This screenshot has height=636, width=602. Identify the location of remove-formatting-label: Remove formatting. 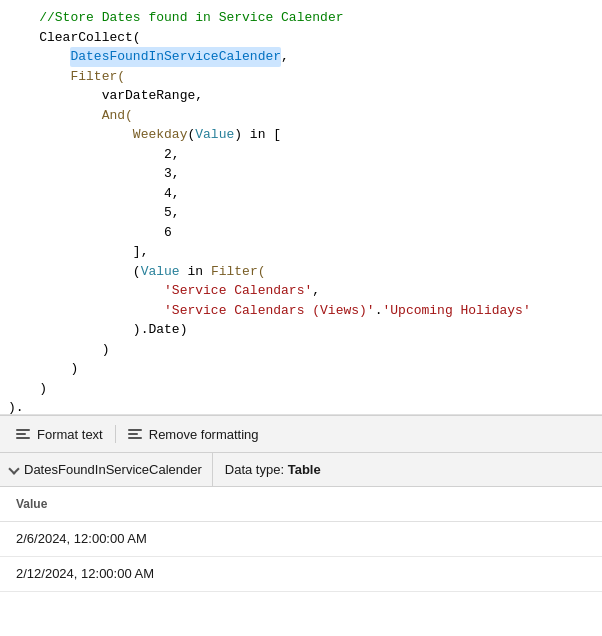
(204, 434).